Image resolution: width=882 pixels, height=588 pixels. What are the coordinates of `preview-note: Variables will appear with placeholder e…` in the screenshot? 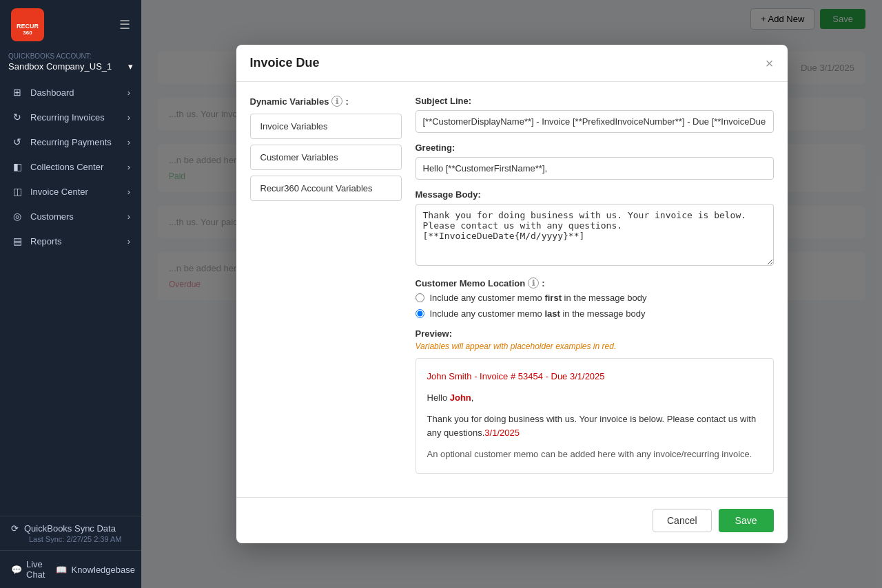 It's located at (595, 346).